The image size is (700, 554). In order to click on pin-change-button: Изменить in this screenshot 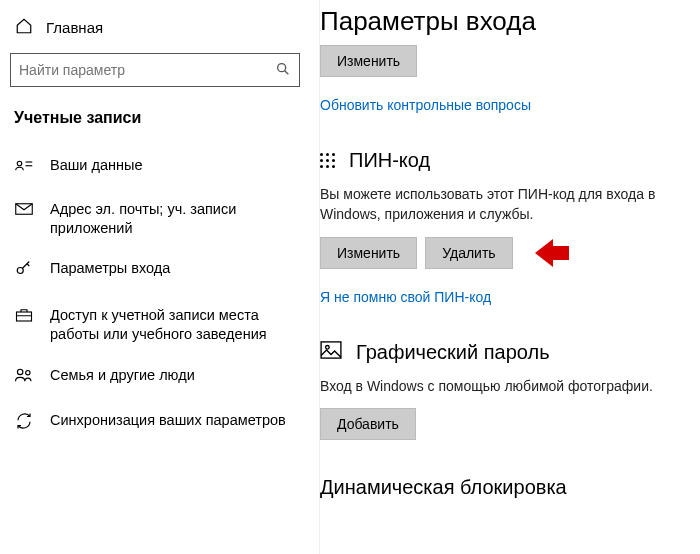, I will do `click(368, 253)`.